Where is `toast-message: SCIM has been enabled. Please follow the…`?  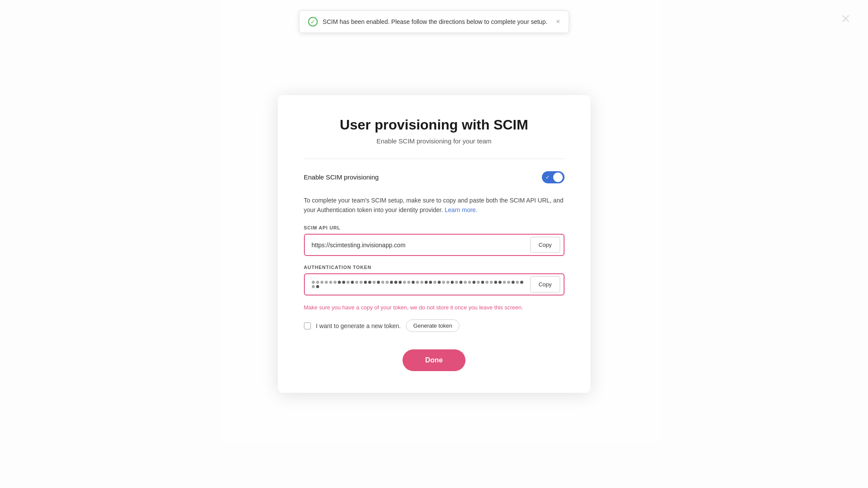
toast-message: SCIM has been enabled. Please follow the… is located at coordinates (435, 22).